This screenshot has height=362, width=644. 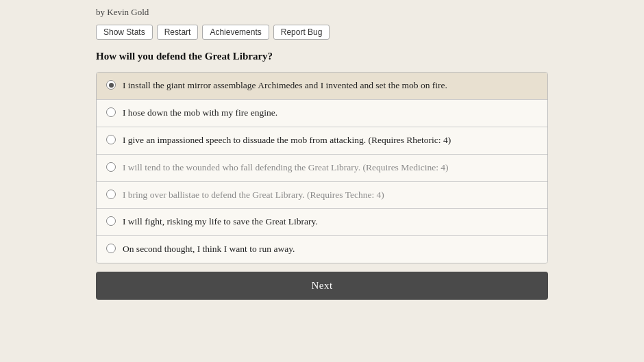 I want to click on choice-item: I install the giant mirror assemblage Ar…, so click(x=322, y=86).